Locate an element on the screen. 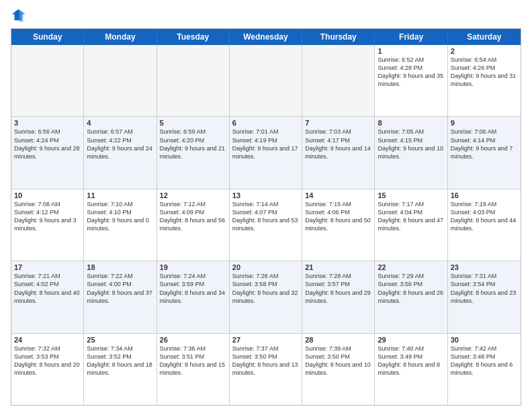 The width and height of the screenshot is (532, 411). logo is located at coordinates (19, 15).